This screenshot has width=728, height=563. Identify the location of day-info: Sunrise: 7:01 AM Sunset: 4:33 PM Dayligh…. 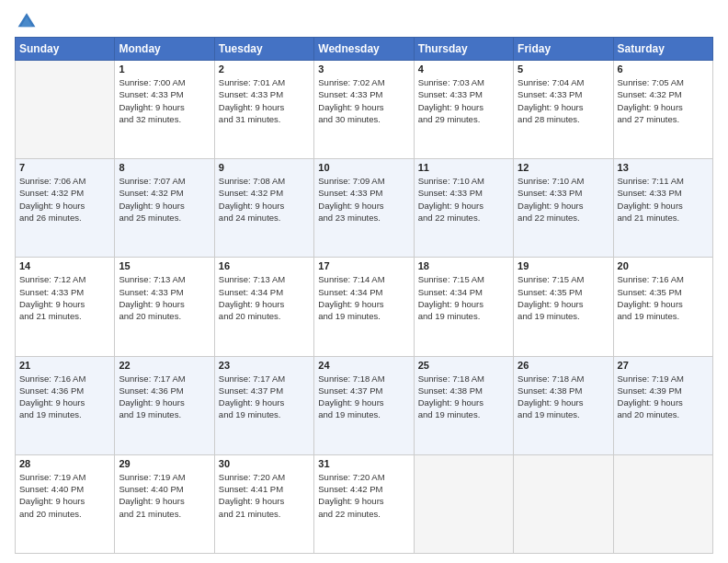
(265, 101).